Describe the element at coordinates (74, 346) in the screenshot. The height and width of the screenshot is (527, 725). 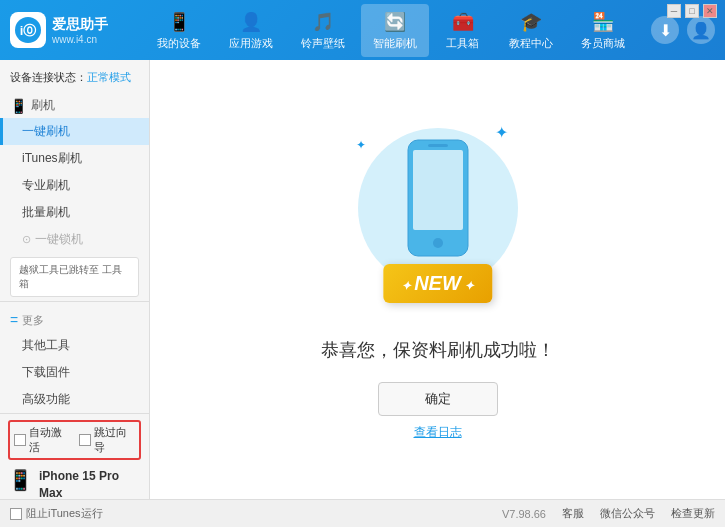
I see `sidebar-item-other-tools: 其他工具` at that location.